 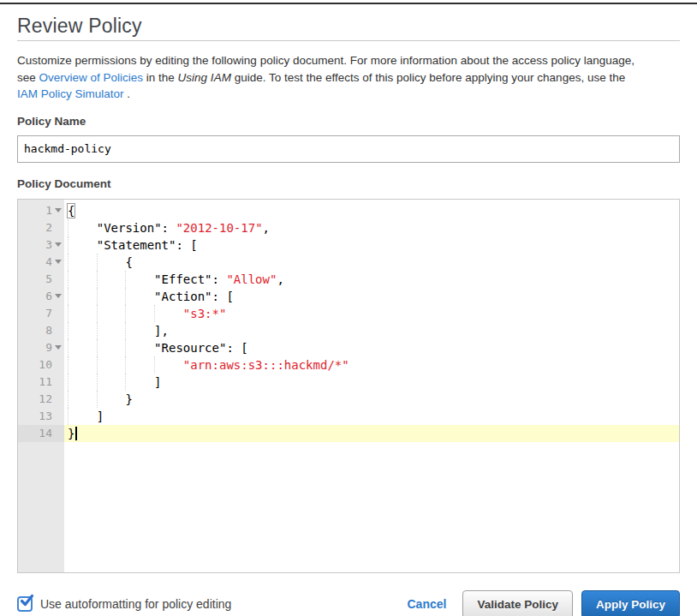 What do you see at coordinates (70, 94) in the screenshot?
I see `intro-link: IAM Policy Simulator` at bounding box center [70, 94].